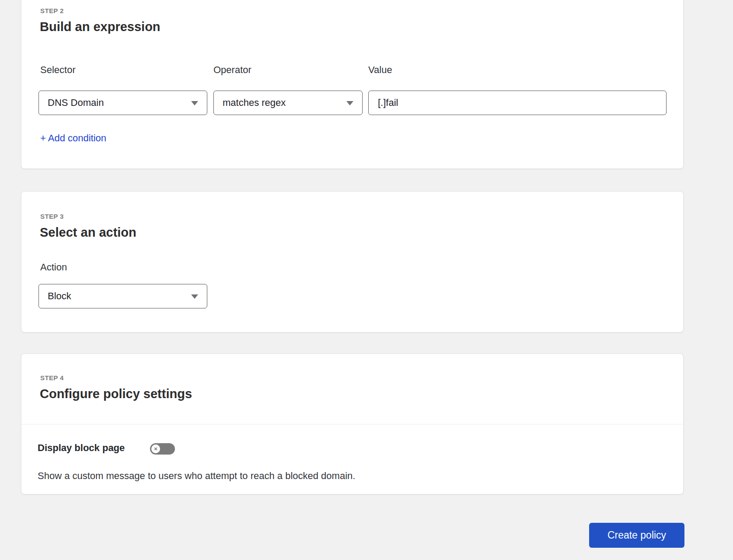  What do you see at coordinates (52, 216) in the screenshot?
I see `step3-label: STEP 3` at bounding box center [52, 216].